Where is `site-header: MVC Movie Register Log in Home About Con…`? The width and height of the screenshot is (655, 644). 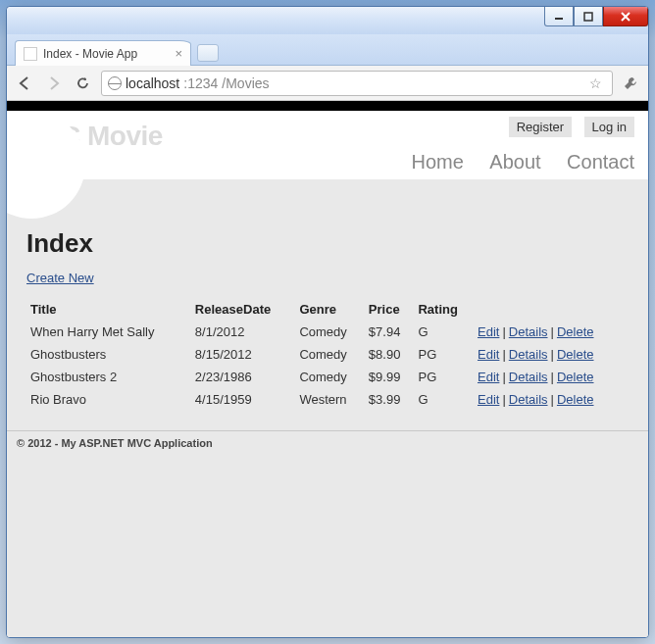 site-header: MVC Movie Register Log in Home About Con… is located at coordinates (328, 145).